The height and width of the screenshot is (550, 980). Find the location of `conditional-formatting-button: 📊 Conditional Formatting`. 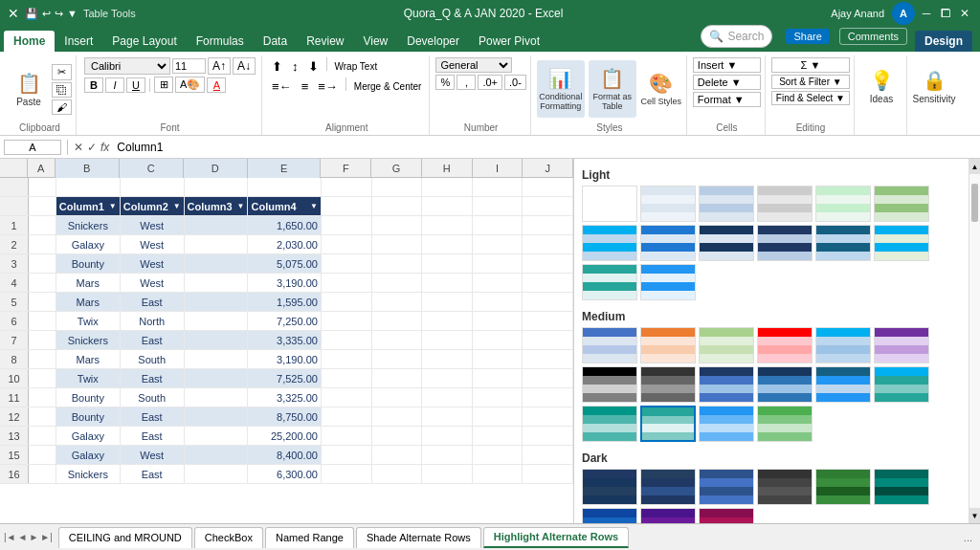

conditional-formatting-button: 📊 Conditional Formatting is located at coordinates (561, 89).